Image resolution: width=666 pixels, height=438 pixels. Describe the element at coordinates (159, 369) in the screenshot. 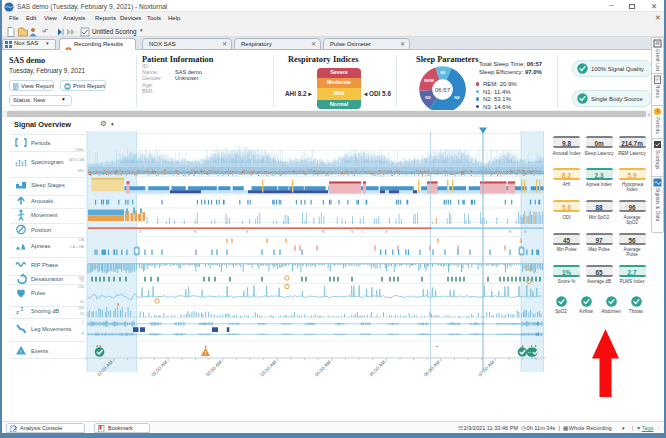

I see `svg-text: 01:00 AM` at that location.